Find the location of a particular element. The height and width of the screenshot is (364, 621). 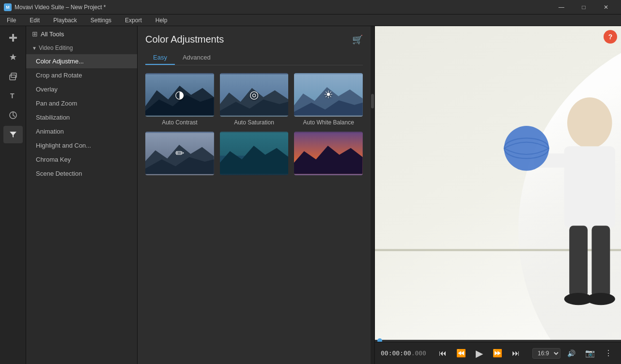

menu-bar: FileEditPlaybackSettingsExportHelp is located at coordinates (310, 20).